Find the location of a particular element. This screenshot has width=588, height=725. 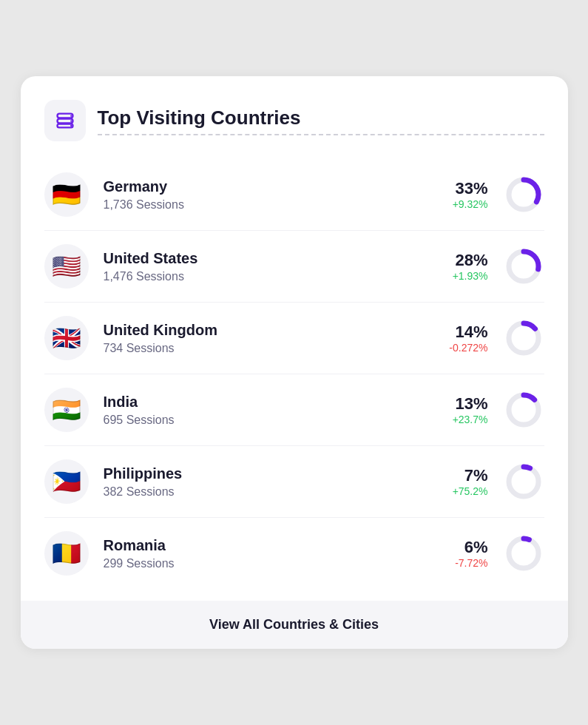

country-info: Germany 1,736 Sessions is located at coordinates (263, 195).